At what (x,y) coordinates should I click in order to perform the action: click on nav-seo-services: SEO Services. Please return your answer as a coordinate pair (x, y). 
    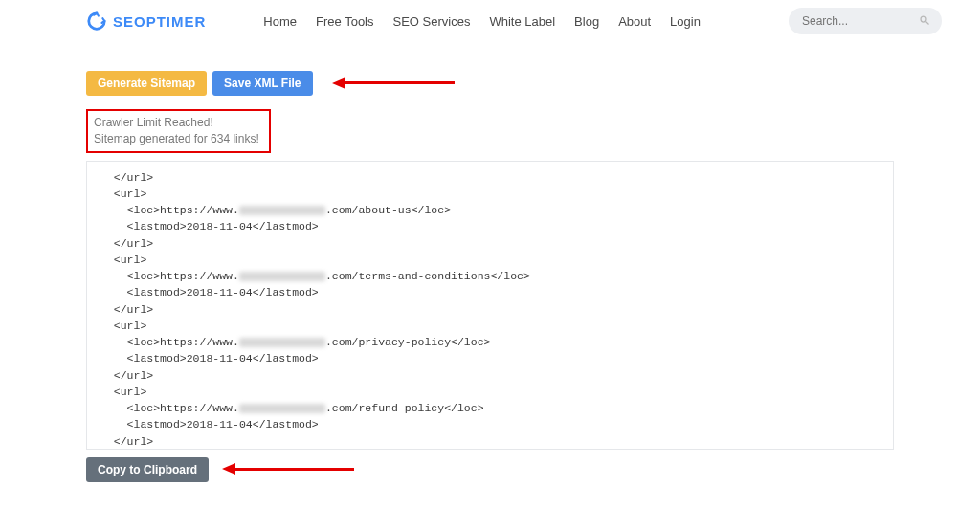
    Looking at the image, I should click on (433, 21).